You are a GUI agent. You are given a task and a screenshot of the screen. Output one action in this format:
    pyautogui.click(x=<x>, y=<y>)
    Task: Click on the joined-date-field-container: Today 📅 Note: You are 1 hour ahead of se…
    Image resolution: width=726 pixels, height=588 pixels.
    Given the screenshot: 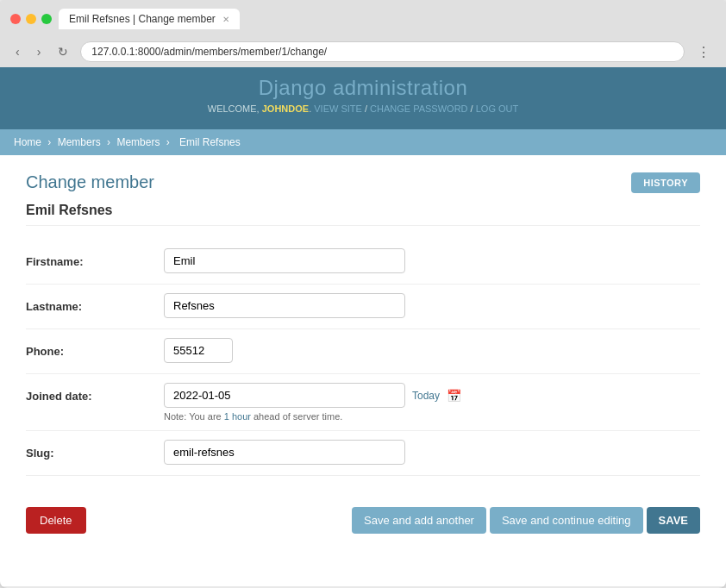 What is the action you would take?
    pyautogui.click(x=432, y=402)
    